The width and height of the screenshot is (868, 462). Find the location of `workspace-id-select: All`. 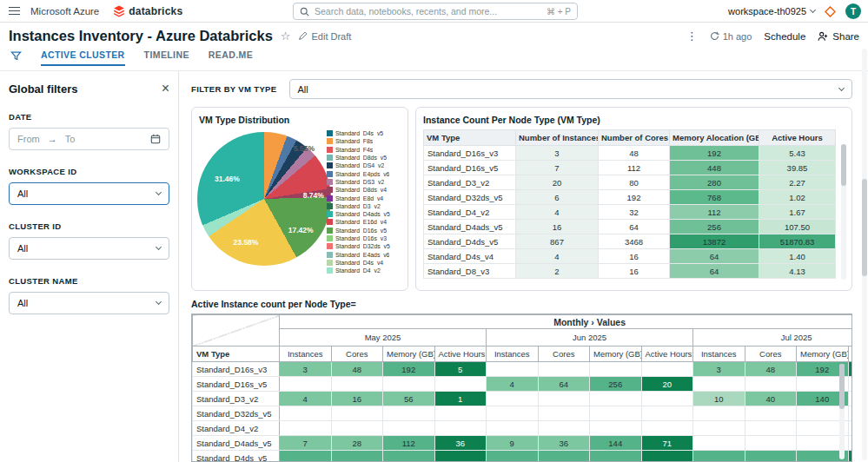

workspace-id-select: All is located at coordinates (89, 194).